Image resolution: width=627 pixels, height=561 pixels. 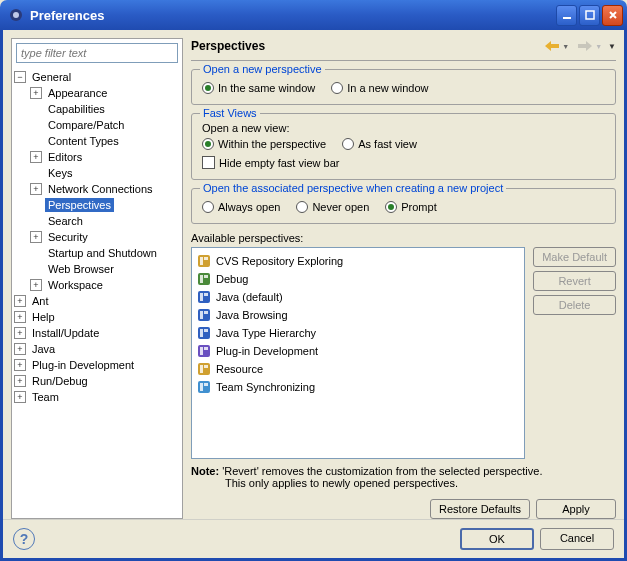 What do you see at coordinates (97, 349) in the screenshot?
I see `tree-item-java: +Java` at bounding box center [97, 349].